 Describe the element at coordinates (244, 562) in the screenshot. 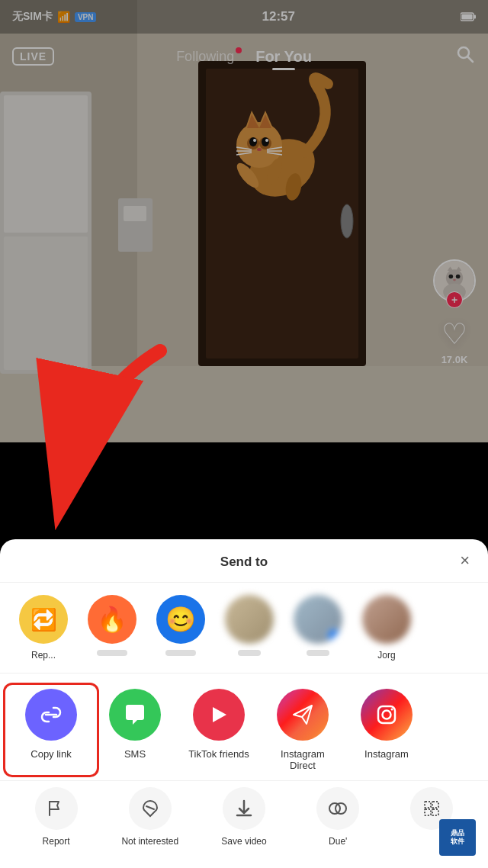

I see `sheet-title: Send to` at that location.